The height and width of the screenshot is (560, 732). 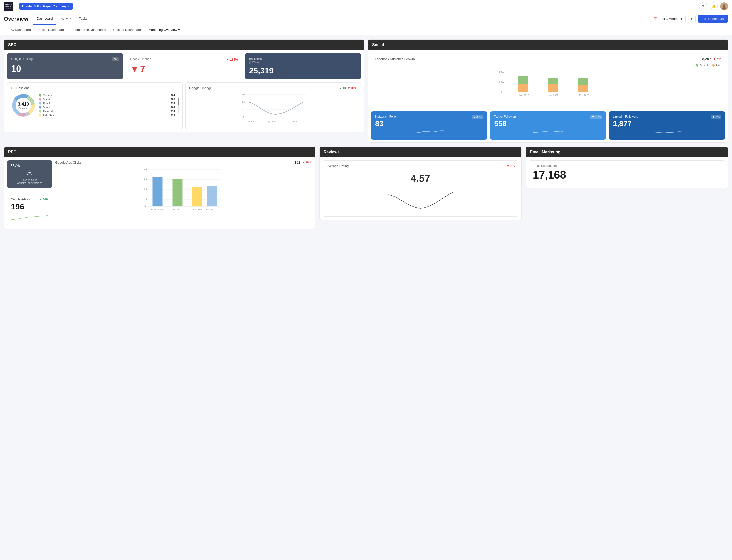 What do you see at coordinates (183, 190) in the screenshot?
I see `google-ads-clicks-chart: 40 30 20 10 0` at bounding box center [183, 190].